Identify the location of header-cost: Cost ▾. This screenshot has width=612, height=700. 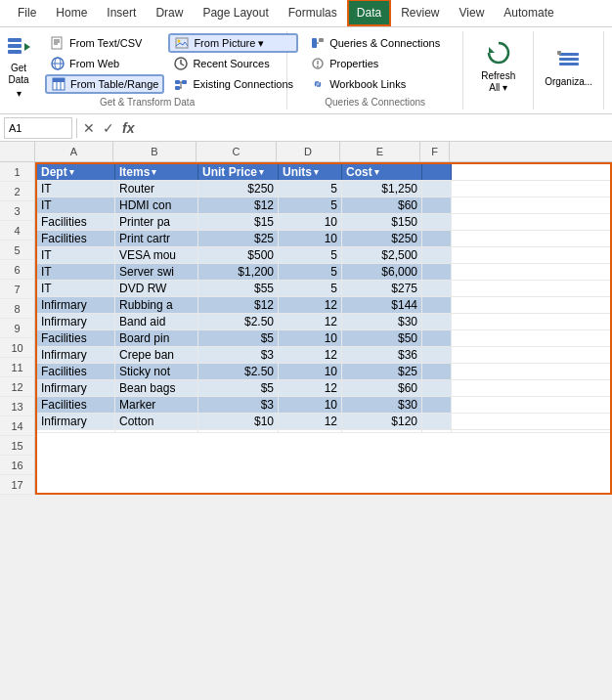
(382, 172).